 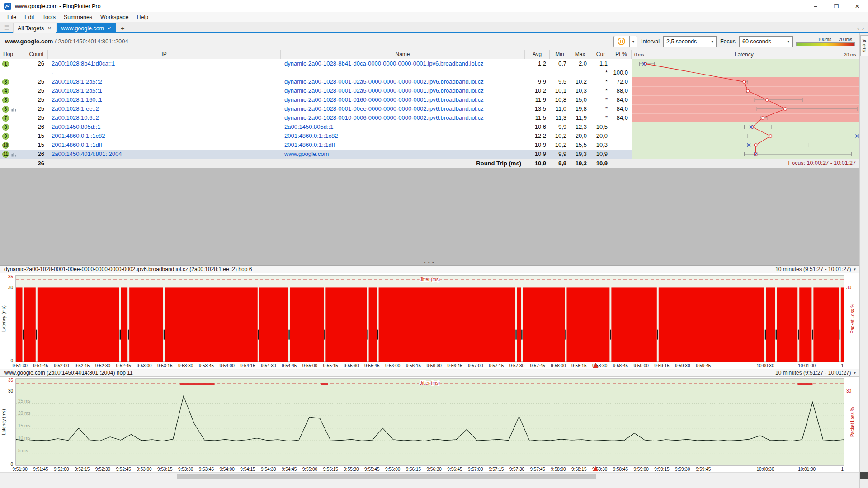 I want to click on min-cell: 9,9, so click(x=560, y=127).